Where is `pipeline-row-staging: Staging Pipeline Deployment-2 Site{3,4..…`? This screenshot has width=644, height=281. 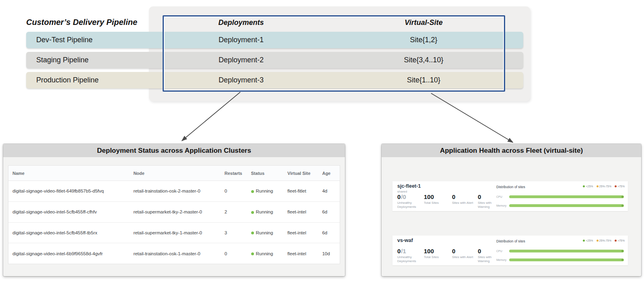
pipeline-row-staging: Staging Pipeline Deployment-2 Site{3,4..… is located at coordinates (275, 60).